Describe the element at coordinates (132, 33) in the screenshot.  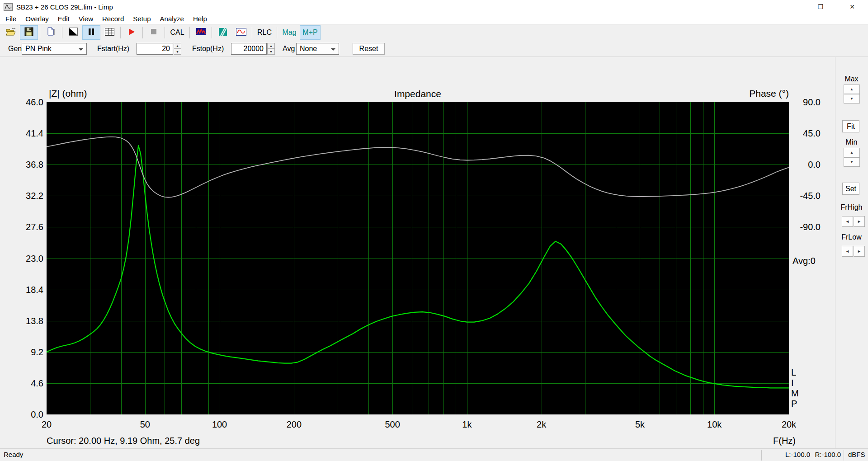
I see `play-icon` at that location.